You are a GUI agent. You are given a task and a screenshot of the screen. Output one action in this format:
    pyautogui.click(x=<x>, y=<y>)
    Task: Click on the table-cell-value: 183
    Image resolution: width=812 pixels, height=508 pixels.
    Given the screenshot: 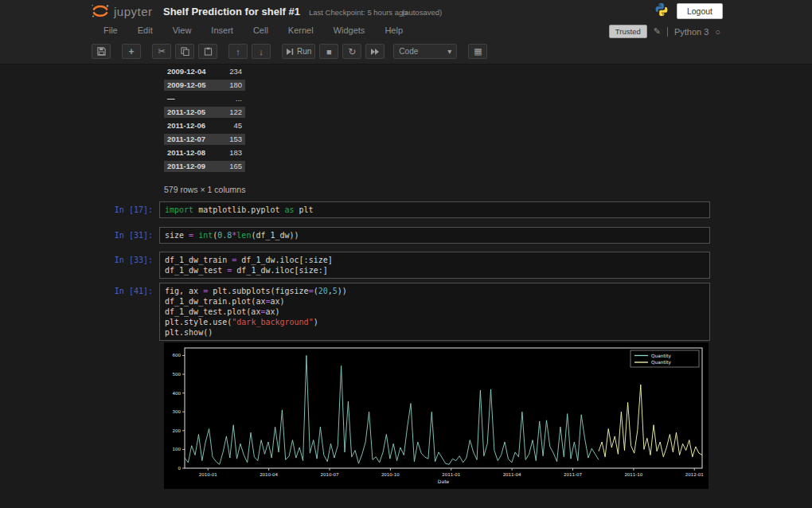 What is the action you would take?
    pyautogui.click(x=236, y=153)
    